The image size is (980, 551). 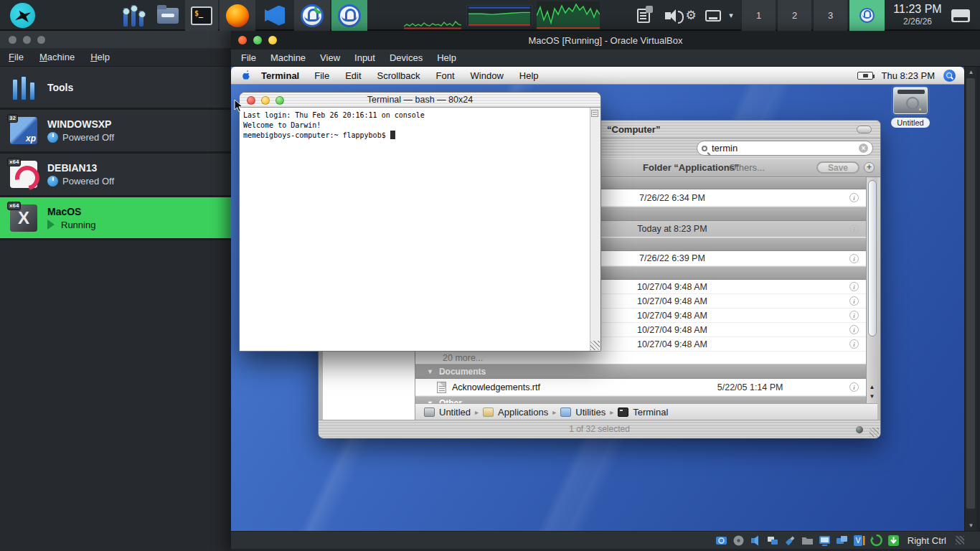 I want to click on vm-menu-help: Help, so click(x=446, y=57).